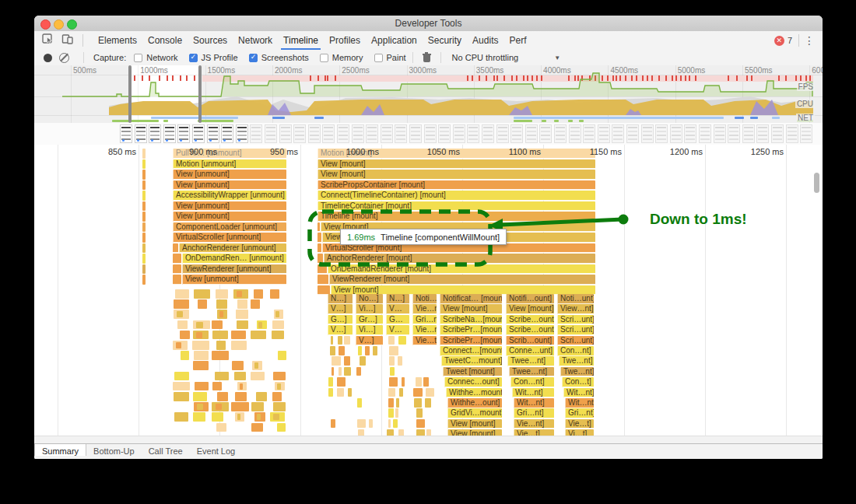  I want to click on flame-bar-mount-small: G…], so click(340, 320).